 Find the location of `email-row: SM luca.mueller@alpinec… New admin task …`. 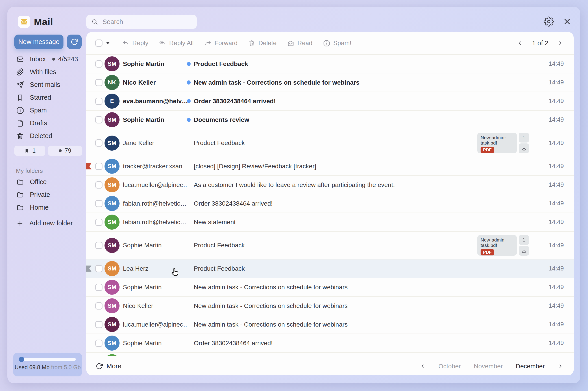

email-row: SM luca.mueller@alpinec… New admin task … is located at coordinates (330, 325).